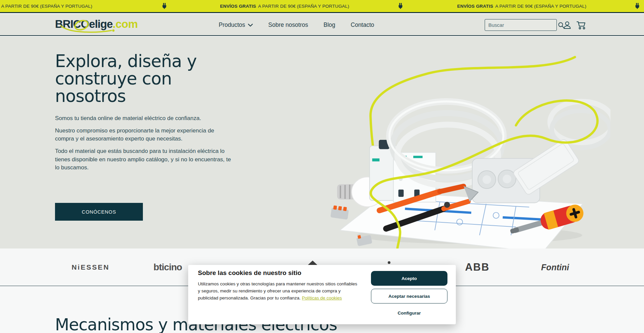  I want to click on hero-paragraph: Nuestro compromiso es proporcionarte la …, so click(144, 135).